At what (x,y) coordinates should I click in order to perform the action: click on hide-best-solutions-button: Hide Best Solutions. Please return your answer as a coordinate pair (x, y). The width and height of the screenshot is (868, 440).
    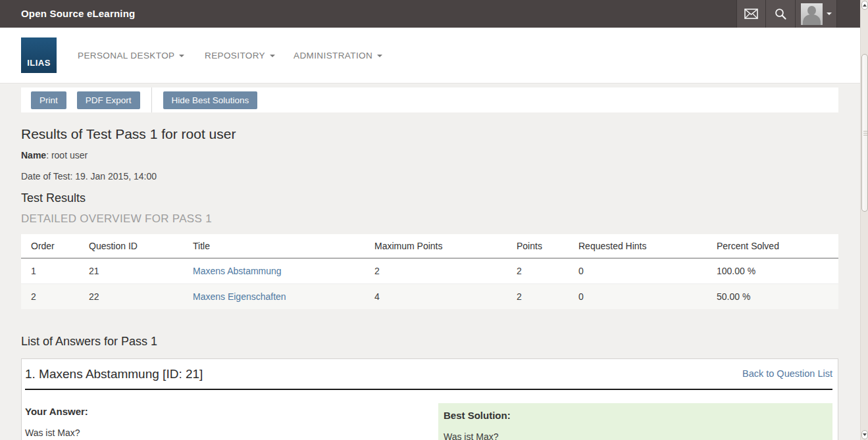
    Looking at the image, I should click on (211, 100).